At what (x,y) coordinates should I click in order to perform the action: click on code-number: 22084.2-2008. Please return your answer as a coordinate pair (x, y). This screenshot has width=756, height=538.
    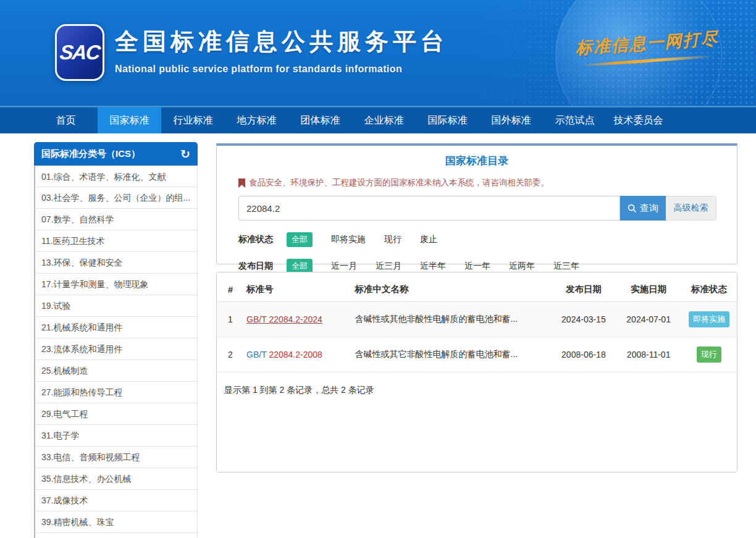
    Looking at the image, I should click on (295, 355).